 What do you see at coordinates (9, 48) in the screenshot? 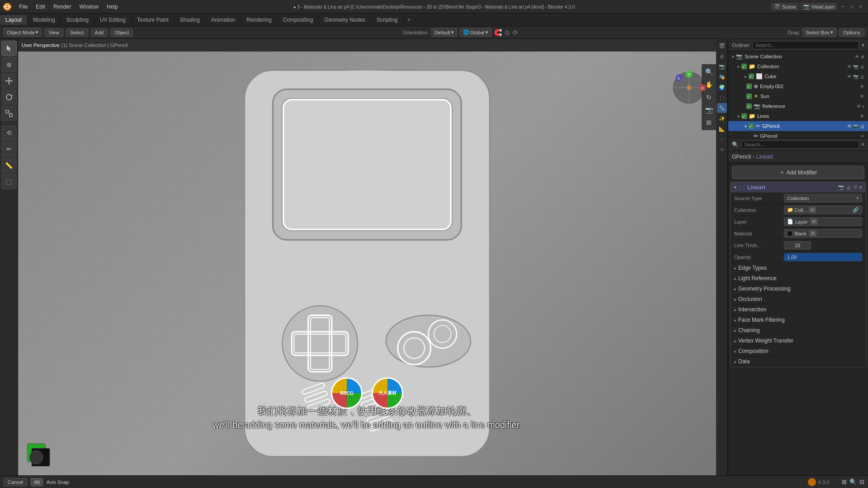
I see `select-tool` at bounding box center [9, 48].